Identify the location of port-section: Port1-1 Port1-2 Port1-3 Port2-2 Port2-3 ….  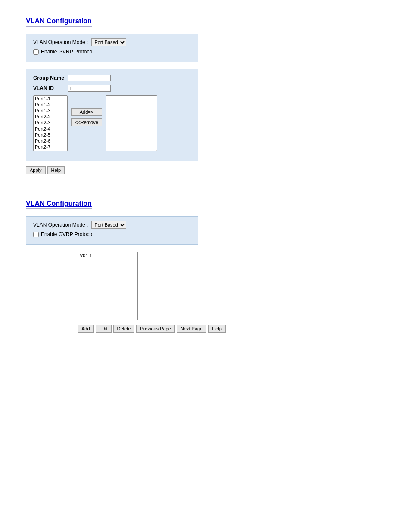
(112, 123).